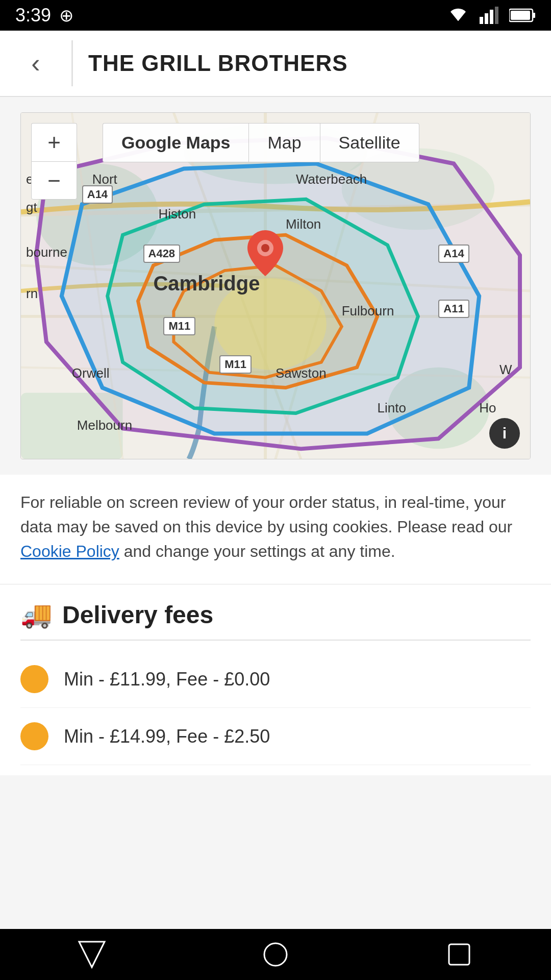 The width and height of the screenshot is (551, 980). I want to click on cookie-text-1: For reliable on screen review of your or…, so click(266, 514).